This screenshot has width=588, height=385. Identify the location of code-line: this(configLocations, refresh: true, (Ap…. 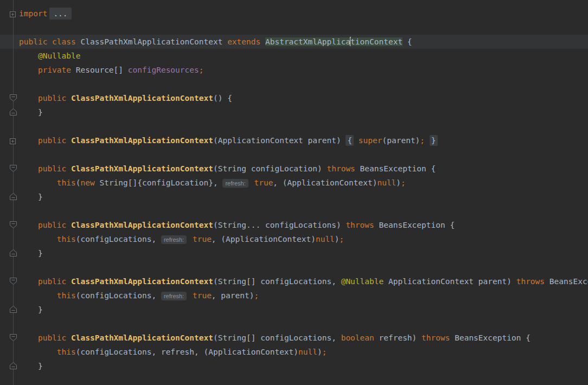
(294, 239).